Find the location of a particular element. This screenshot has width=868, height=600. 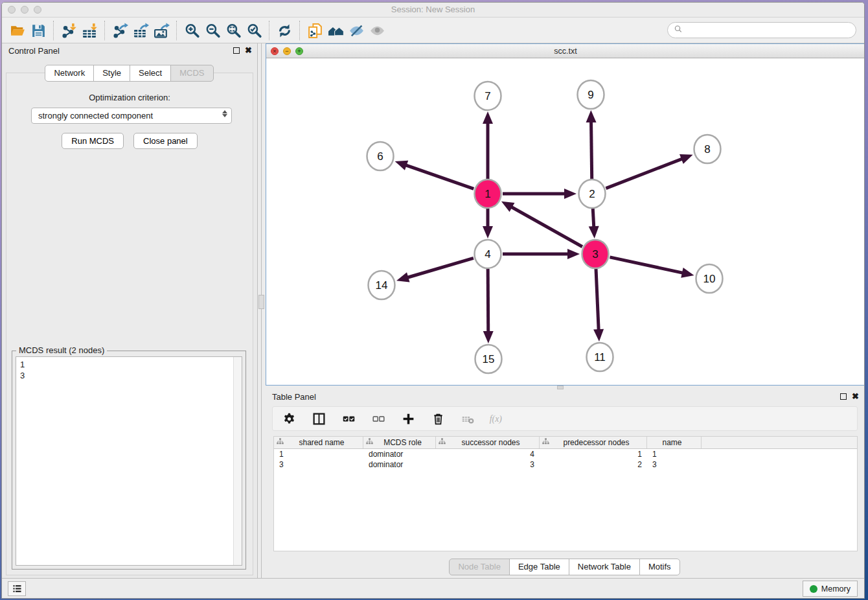

column-header-MCDS-role: MCDS role is located at coordinates (400, 443).